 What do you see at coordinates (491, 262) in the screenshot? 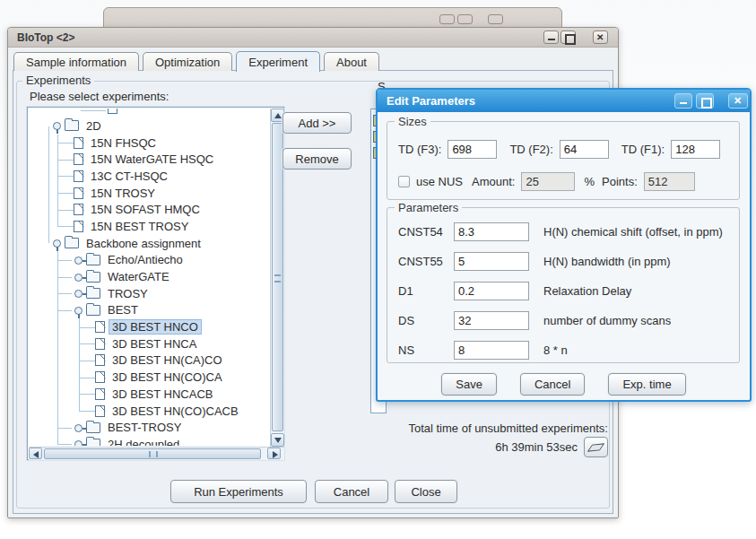
I see `param-input-cnst55` at bounding box center [491, 262].